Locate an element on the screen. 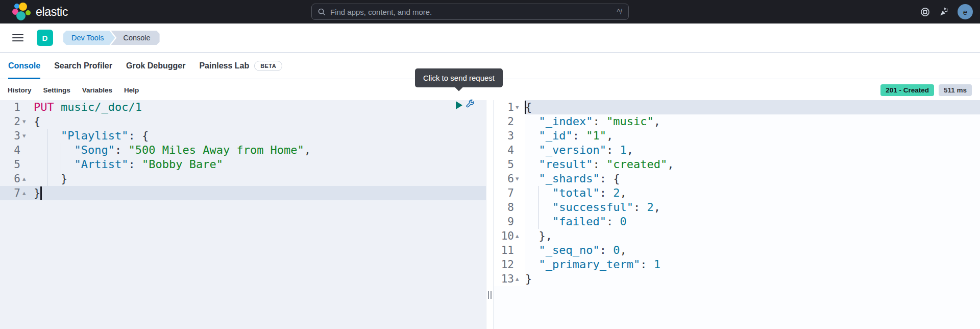 Image resolution: width=980 pixels, height=329 pixels. code-line: 6▴ } is located at coordinates (243, 179).